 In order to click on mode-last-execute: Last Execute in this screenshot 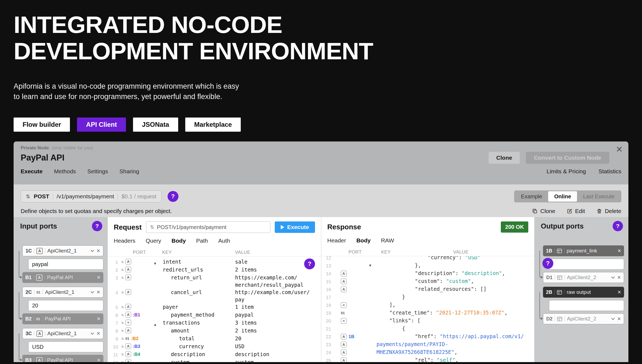, I will do `click(599, 196)`.